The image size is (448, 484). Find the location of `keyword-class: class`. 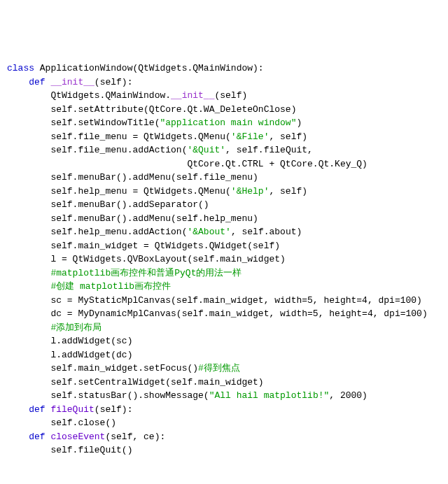

keyword-class: class is located at coordinates (21, 69).